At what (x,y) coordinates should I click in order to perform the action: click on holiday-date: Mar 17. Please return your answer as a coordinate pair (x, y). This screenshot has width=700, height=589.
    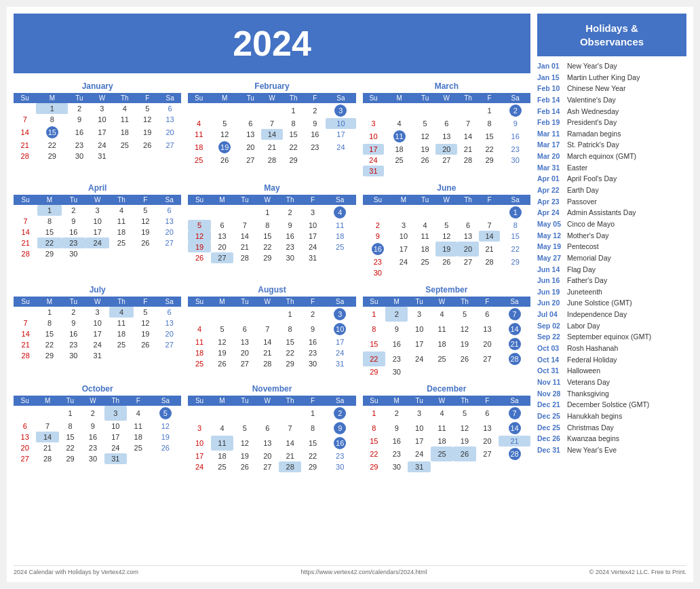
    Looking at the image, I should click on (552, 145).